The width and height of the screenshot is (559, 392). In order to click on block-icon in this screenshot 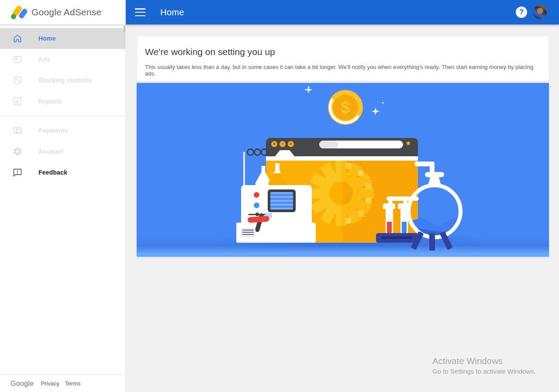, I will do `click(17, 80)`.